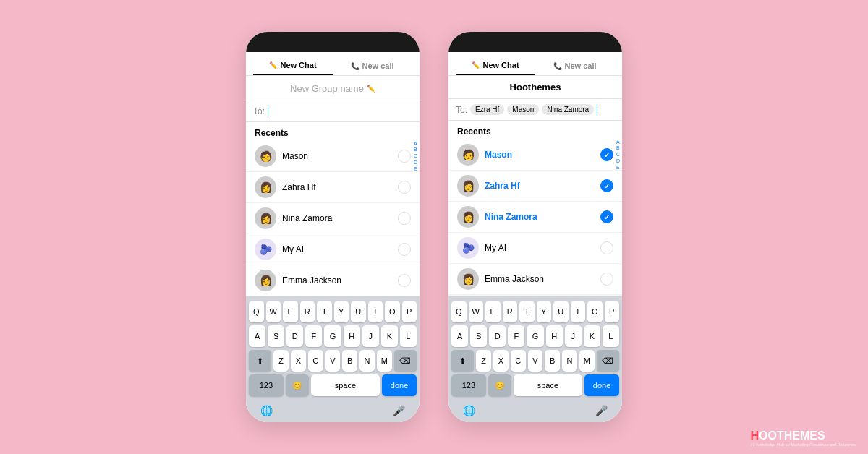 The height and width of the screenshot is (454, 868). I want to click on key-w-1: W, so click(273, 312).